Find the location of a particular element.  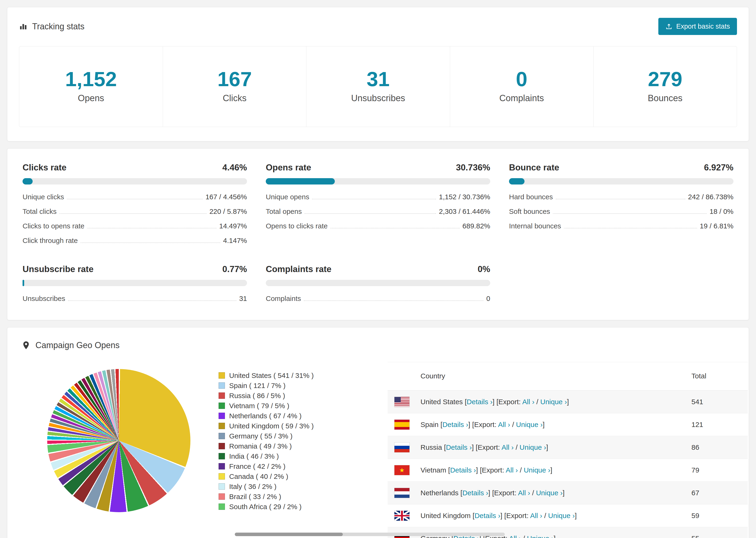

rate-row: Opens to clicks rate 689.82% is located at coordinates (378, 226).